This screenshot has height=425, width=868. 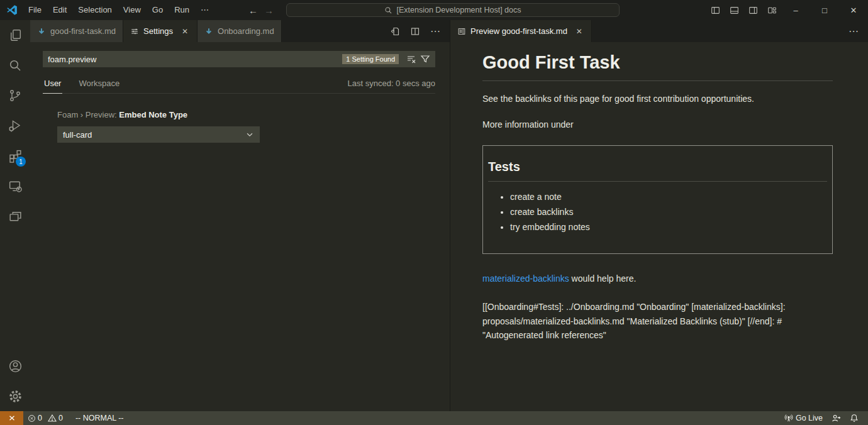 I want to click on sidebar-item-run-debug, so click(x=15, y=126).